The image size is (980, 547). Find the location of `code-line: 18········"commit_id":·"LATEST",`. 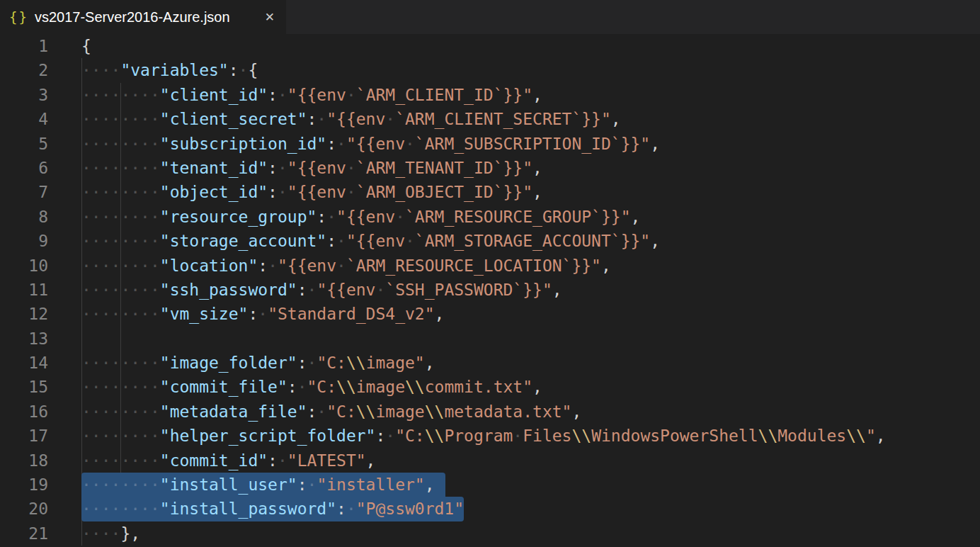

code-line: 18········"commit_id":·"LATEST", is located at coordinates (490, 461).